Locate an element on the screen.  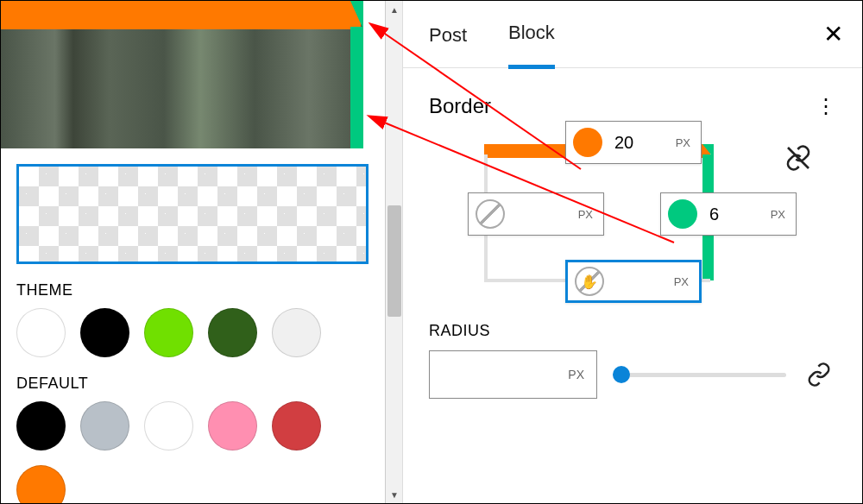
radius-unit: PX is located at coordinates (576, 375).